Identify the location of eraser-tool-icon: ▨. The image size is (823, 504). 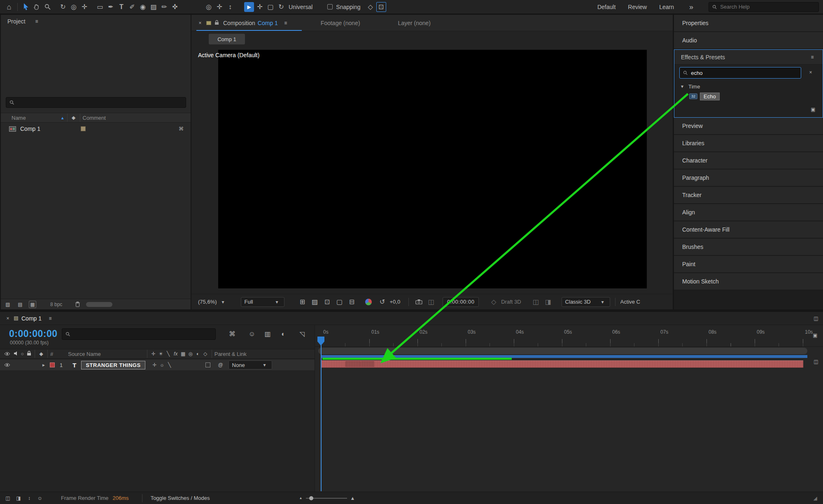
(154, 7).